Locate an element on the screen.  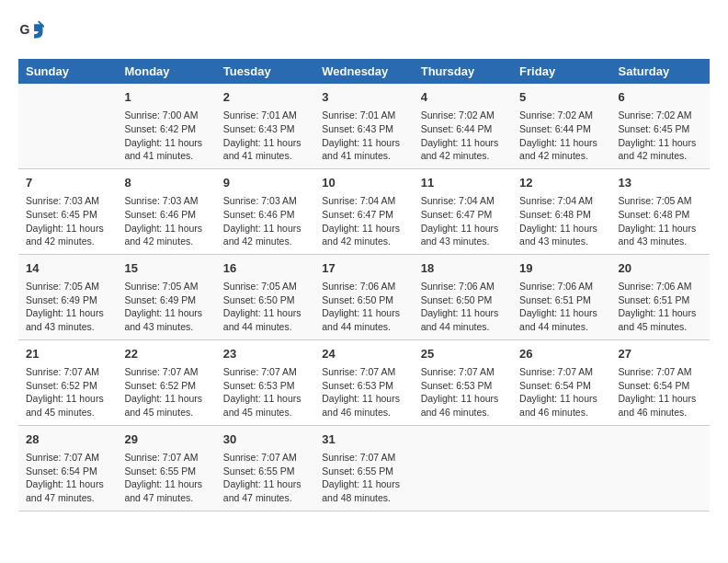
calendar-cell: 20Sunrise: 7:06 AMSunset: 6:51 PMDayligh… is located at coordinates (660, 296).